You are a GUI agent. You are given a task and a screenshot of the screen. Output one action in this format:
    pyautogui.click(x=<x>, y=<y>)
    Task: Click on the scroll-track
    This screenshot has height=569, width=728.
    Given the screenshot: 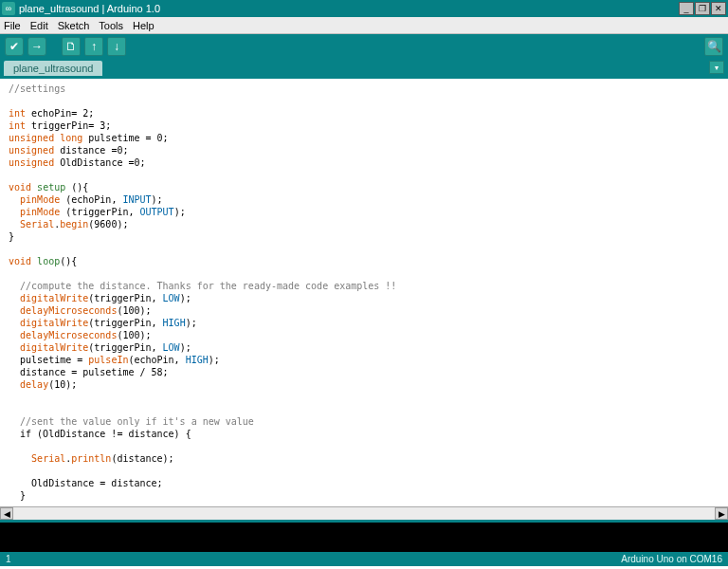 What is the action you would take?
    pyautogui.click(x=364, y=514)
    